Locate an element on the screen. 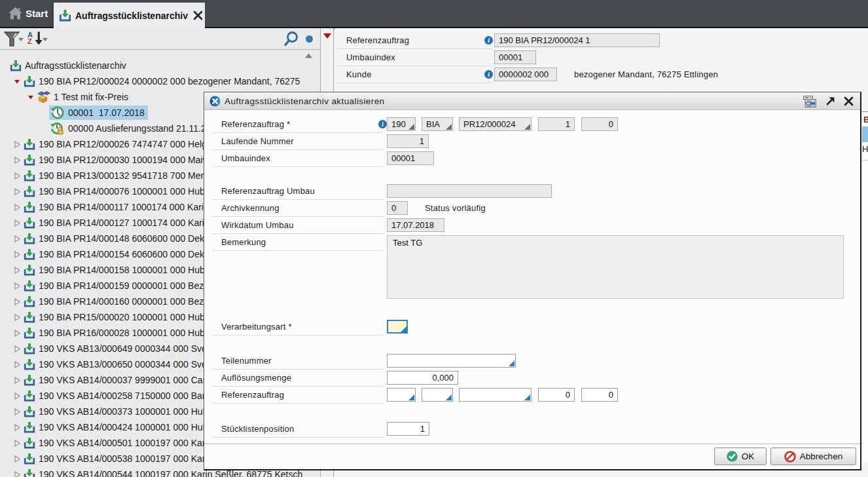 This screenshot has width=868, height=477. tree-item-label: 190 VKS AB14/000424 1000001 000 Hubert is located at coordinates (128, 427).